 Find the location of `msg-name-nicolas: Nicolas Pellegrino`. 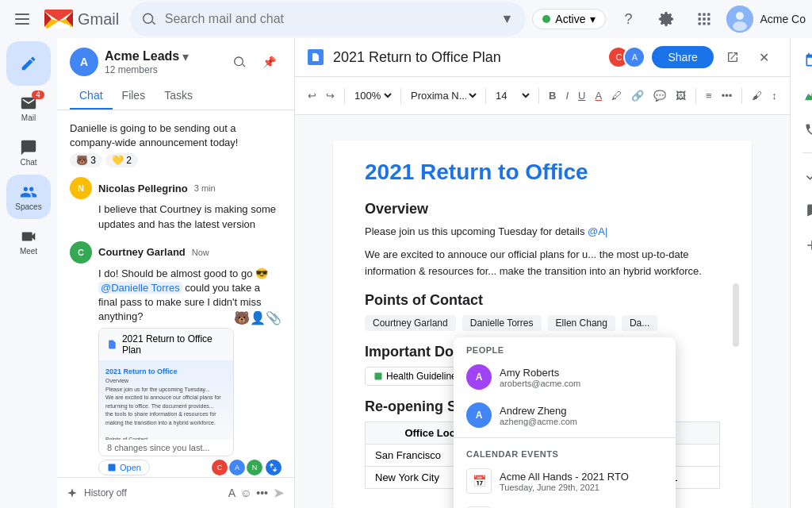

msg-name-nicolas: Nicolas Pellegrino is located at coordinates (143, 189).